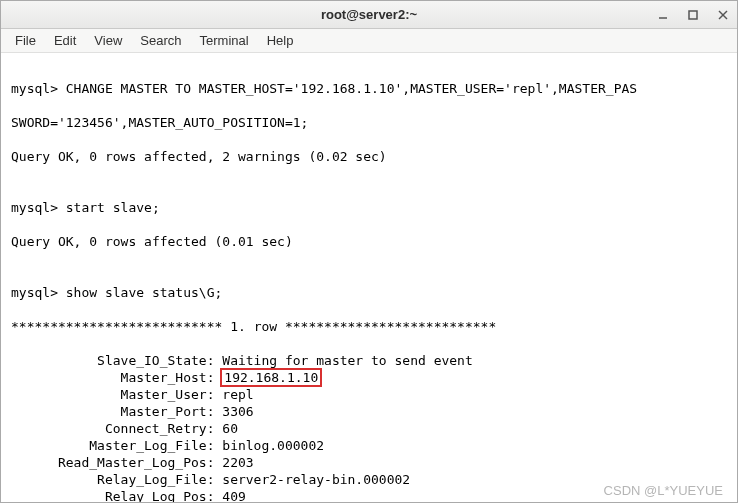 This screenshot has width=738, height=503. Describe the element at coordinates (109, 412) in the screenshot. I see `status-label: Master_Port` at that location.